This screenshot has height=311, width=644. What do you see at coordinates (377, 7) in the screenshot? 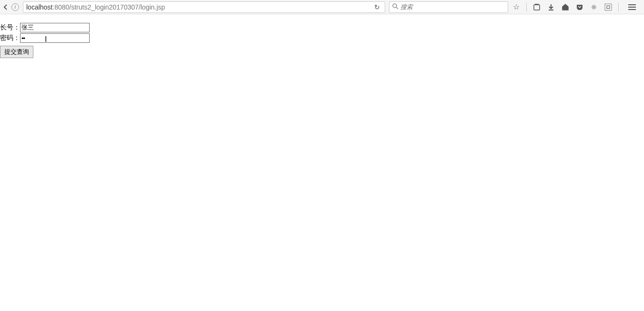
I see `reload-button: ↻` at bounding box center [377, 7].